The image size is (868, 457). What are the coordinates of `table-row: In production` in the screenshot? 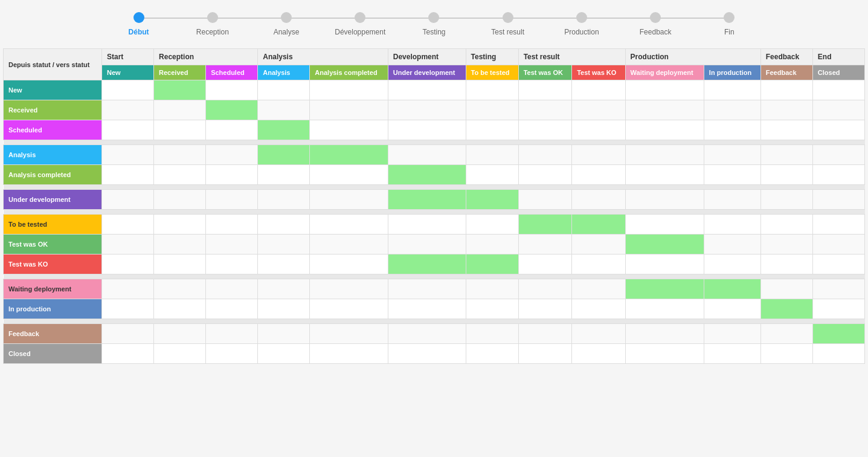 It's located at (434, 310).